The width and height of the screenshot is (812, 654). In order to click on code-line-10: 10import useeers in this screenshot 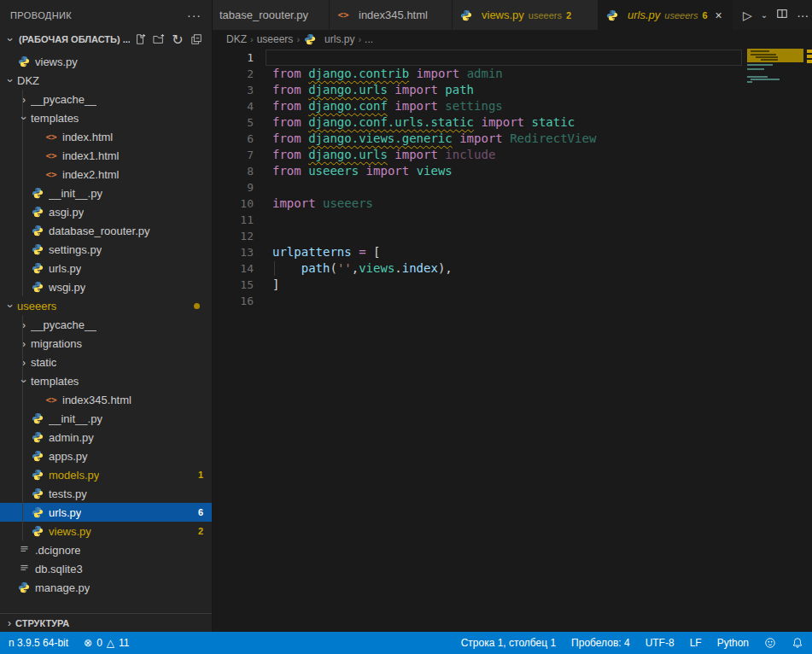, I will do `click(512, 203)`.